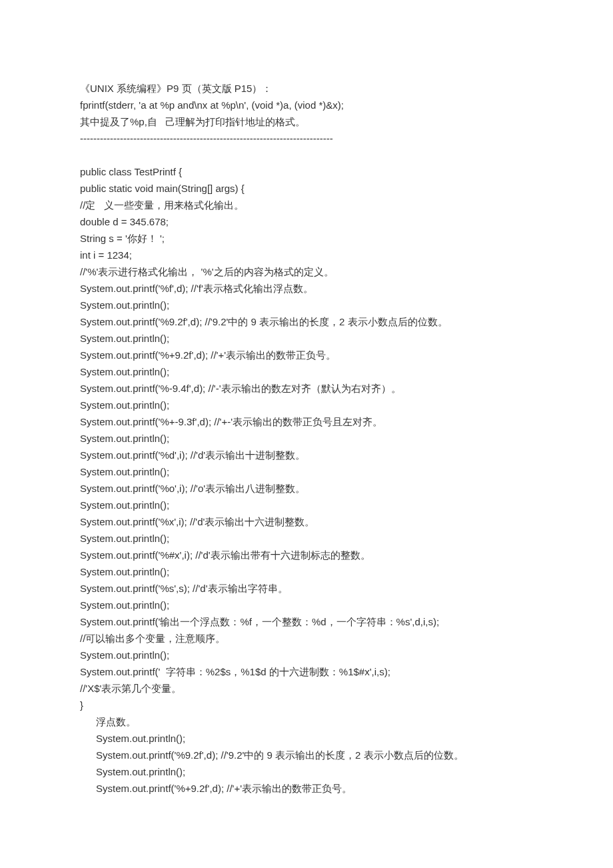  Describe the element at coordinates (306, 672) in the screenshot. I see `code-line: System.out.printf(' 字符串：%2$s，%1$d 的十六进制数…` at that location.